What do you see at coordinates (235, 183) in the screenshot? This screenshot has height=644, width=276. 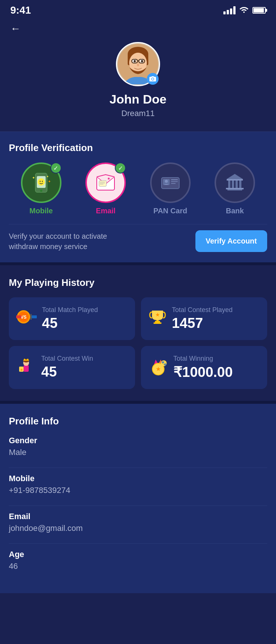 I see `verify-icon-wrap-bank` at bounding box center [235, 183].